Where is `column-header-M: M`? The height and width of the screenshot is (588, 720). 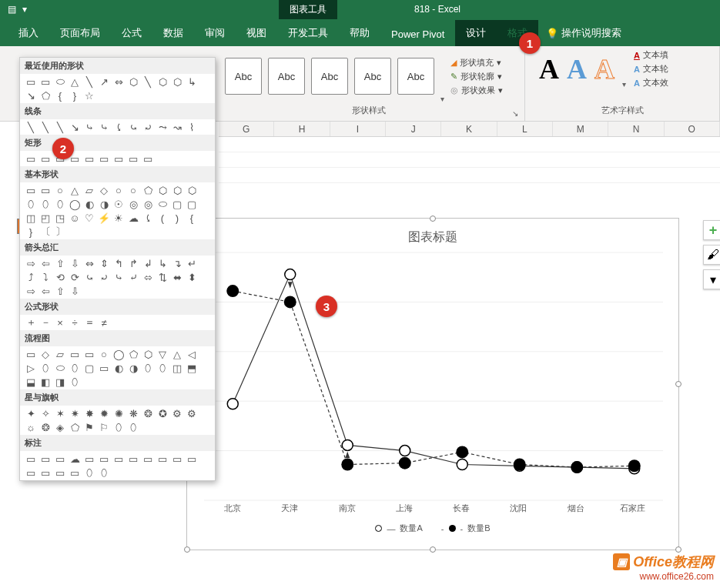
column-header-M: M is located at coordinates (581, 129).